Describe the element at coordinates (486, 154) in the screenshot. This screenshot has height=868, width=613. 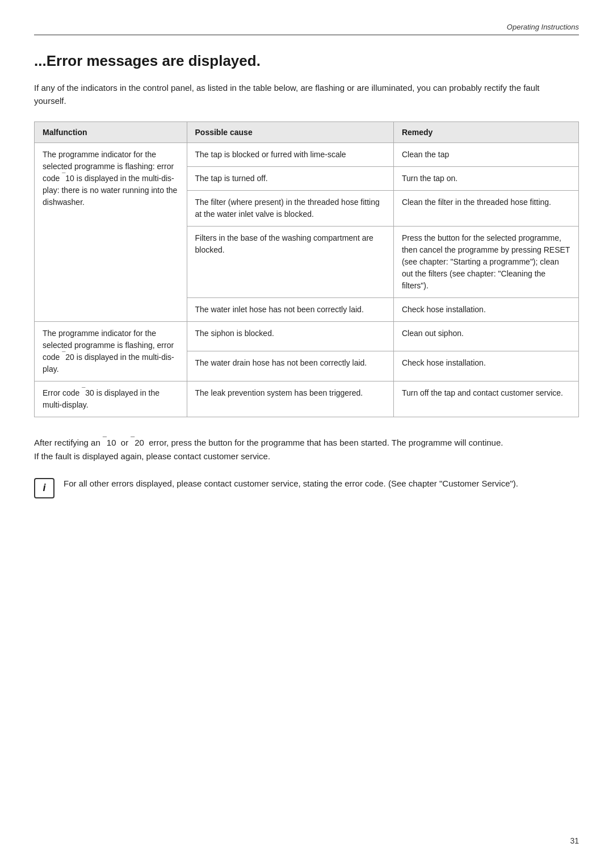
I see `remedy-cell-1: Clean the tap` at that location.